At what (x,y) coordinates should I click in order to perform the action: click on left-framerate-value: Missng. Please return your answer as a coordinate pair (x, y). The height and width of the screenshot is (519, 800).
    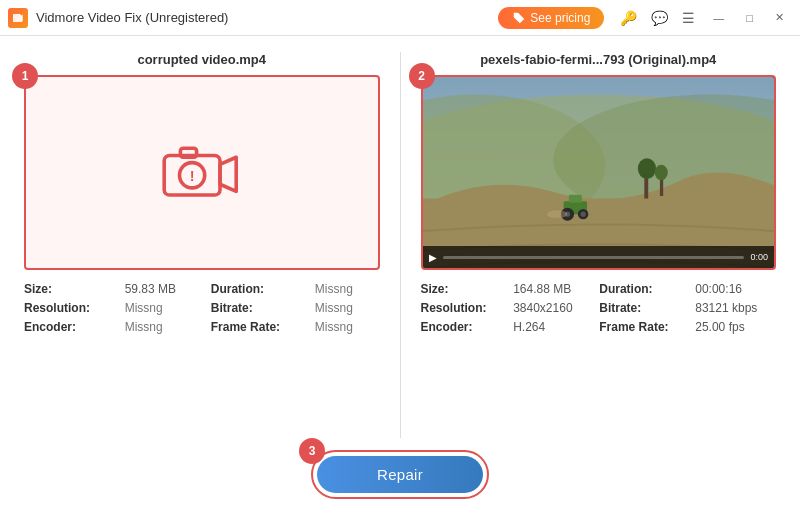
    Looking at the image, I should click on (348, 327).